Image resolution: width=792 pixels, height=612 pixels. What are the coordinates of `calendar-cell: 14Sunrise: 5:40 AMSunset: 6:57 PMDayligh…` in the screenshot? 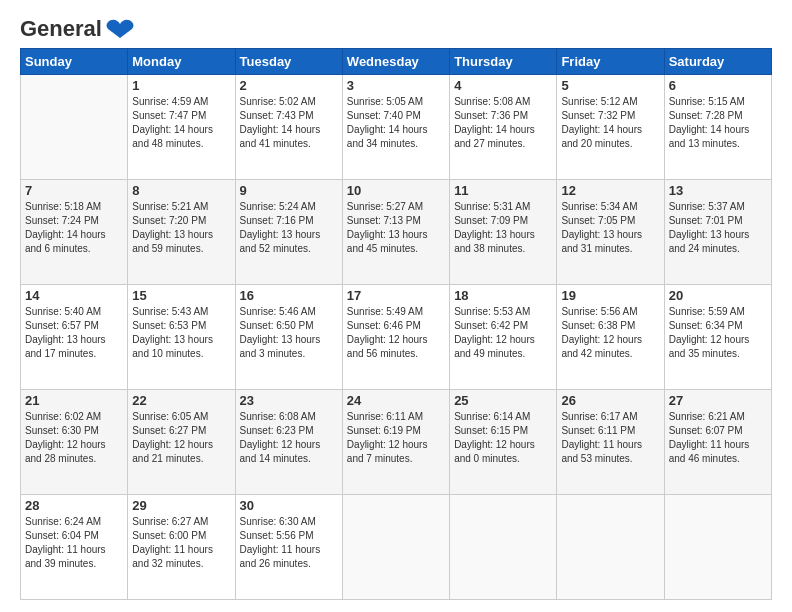 It's located at (74, 338).